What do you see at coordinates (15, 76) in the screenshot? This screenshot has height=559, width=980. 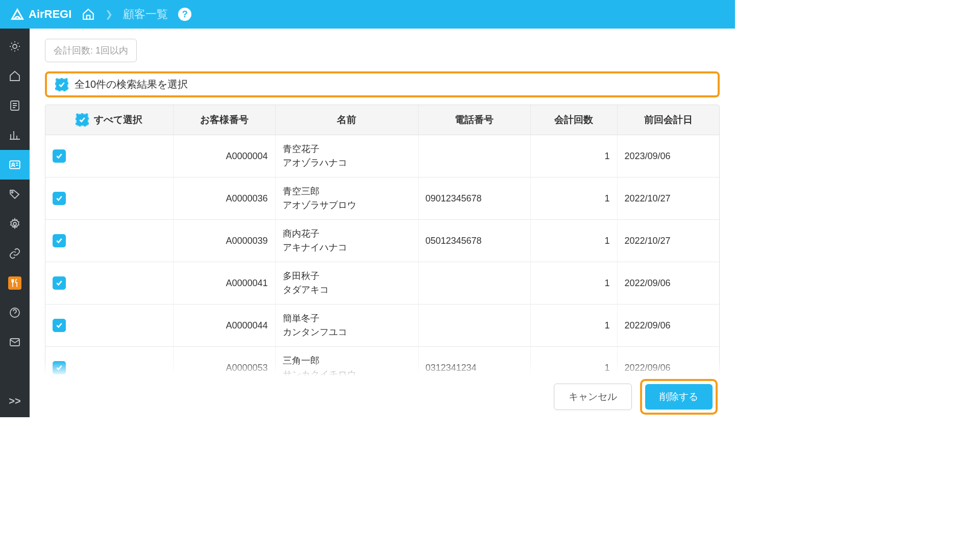 I see `sidebar-item-home` at bounding box center [15, 76].